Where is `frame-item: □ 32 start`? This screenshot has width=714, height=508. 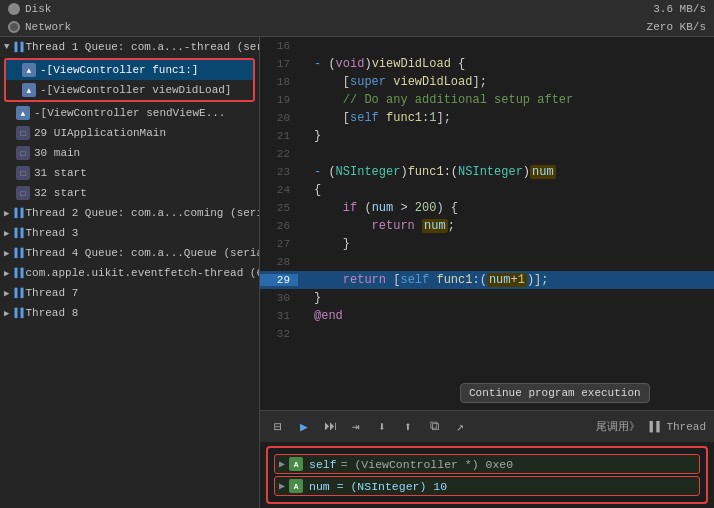
frame-item: □ 32 start is located at coordinates (130, 193).